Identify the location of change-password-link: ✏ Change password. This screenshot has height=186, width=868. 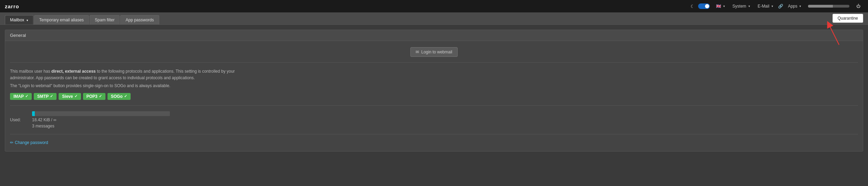
(29, 143).